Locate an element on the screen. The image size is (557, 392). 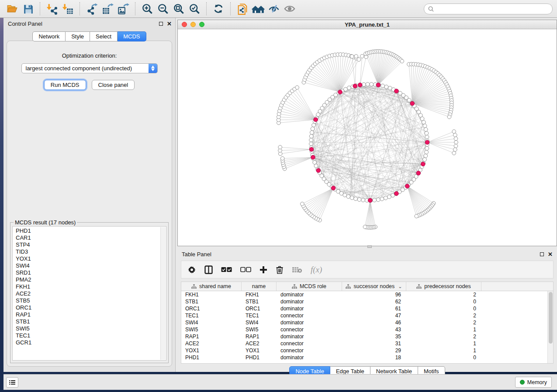
deselect-all-columns-button is located at coordinates (246, 270).